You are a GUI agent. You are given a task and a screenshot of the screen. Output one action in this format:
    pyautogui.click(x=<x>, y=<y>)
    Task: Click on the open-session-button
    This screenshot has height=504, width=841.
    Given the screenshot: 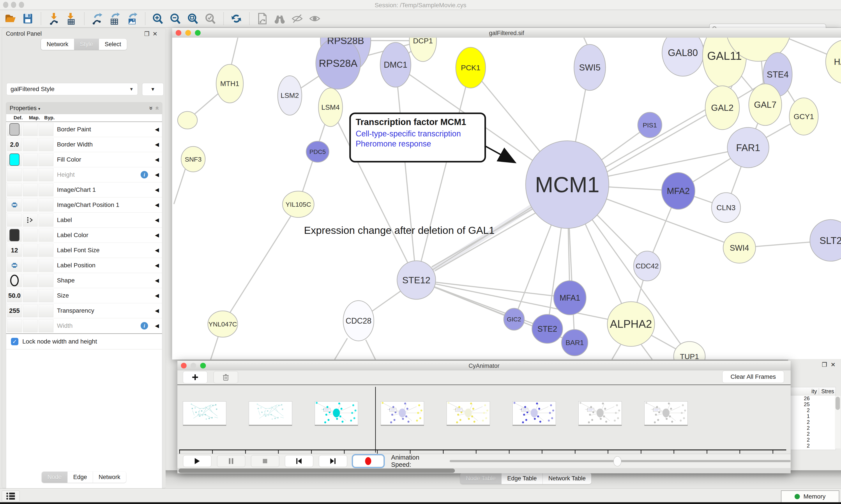 What is the action you would take?
    pyautogui.click(x=10, y=19)
    